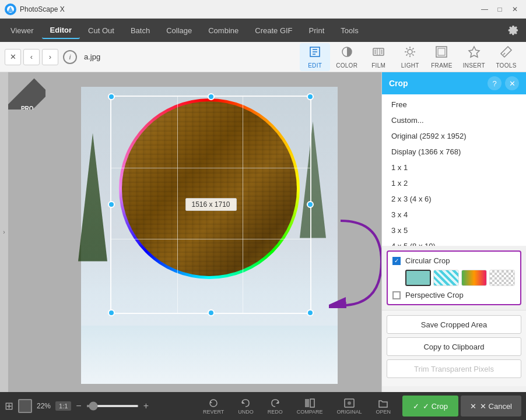 The image size is (526, 420). I want to click on crop-cancel-button: ✕ ✕ Cancel, so click(491, 406).